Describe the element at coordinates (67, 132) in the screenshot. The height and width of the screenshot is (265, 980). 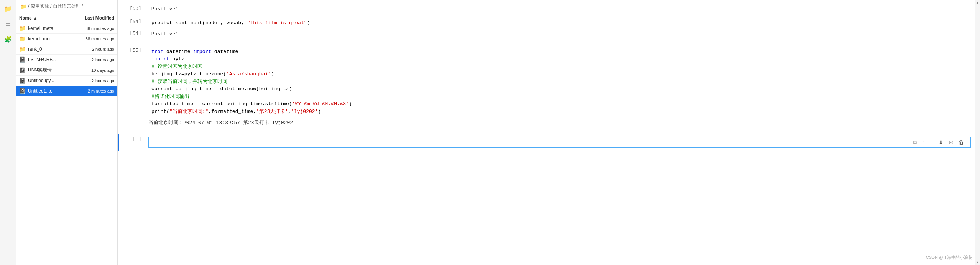
I see `sidebar: 📁 / 应用实践 / 自然语言处理 / Name ▲ Last Modified…` at that location.